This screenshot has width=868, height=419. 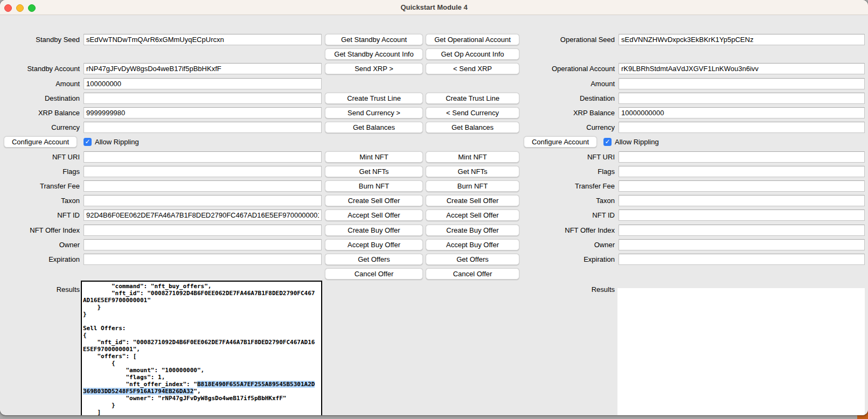 I want to click on standby-get-nfts-button: Get NFTs, so click(x=374, y=171).